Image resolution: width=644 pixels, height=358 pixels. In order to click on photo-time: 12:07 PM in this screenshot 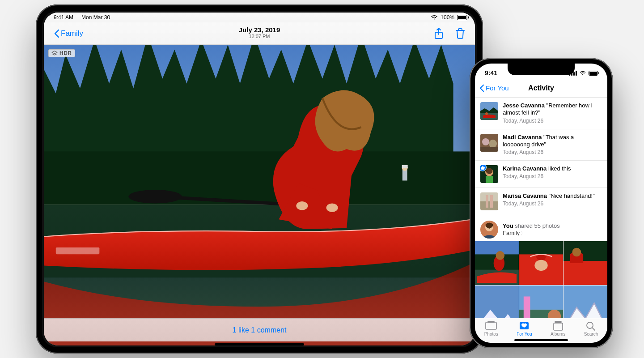, I will do `click(259, 36)`.